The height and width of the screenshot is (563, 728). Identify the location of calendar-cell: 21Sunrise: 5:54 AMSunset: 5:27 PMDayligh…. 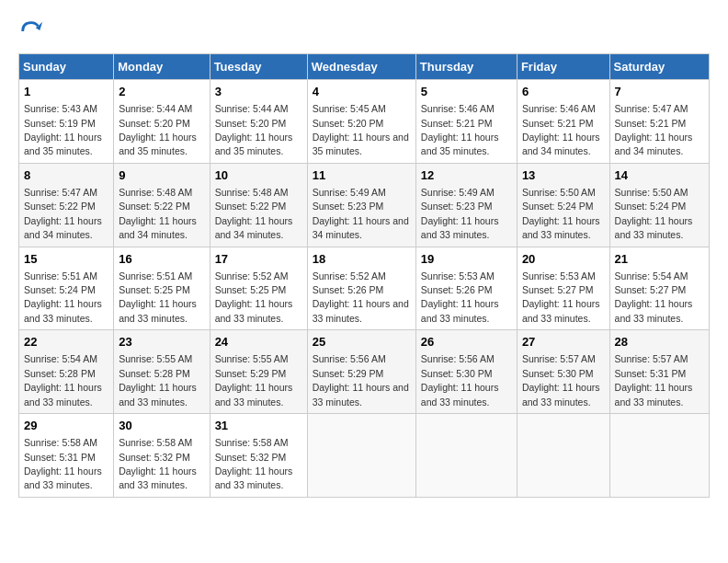
(659, 289).